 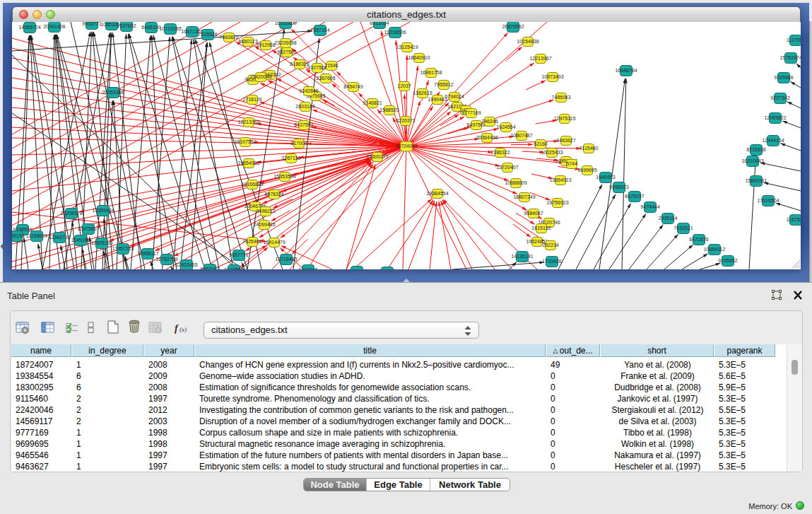 What do you see at coordinates (605, 177) in the screenshot?
I see `svg-text: 1640953` at bounding box center [605, 177].